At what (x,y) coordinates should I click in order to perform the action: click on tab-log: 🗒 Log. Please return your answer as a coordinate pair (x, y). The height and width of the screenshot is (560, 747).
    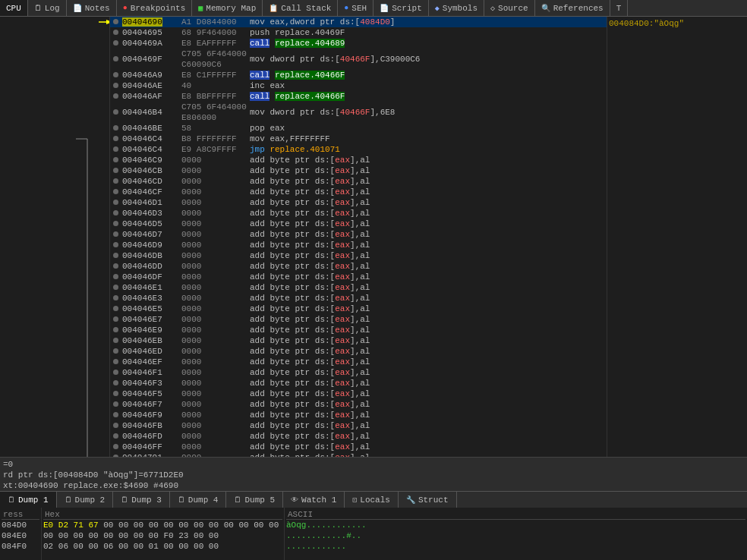
    Looking at the image, I should click on (47, 8).